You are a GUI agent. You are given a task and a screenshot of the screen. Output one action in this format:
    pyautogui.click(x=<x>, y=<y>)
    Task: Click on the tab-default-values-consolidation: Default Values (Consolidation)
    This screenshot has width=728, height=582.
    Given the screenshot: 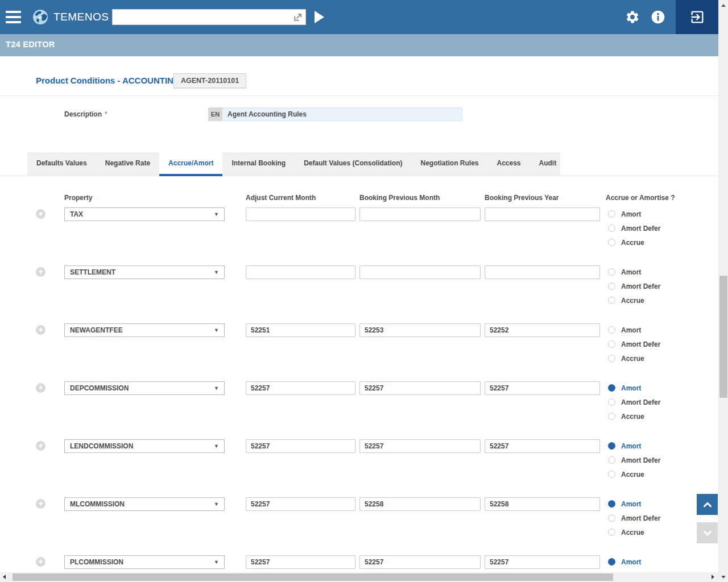 What is the action you would take?
    pyautogui.click(x=353, y=164)
    